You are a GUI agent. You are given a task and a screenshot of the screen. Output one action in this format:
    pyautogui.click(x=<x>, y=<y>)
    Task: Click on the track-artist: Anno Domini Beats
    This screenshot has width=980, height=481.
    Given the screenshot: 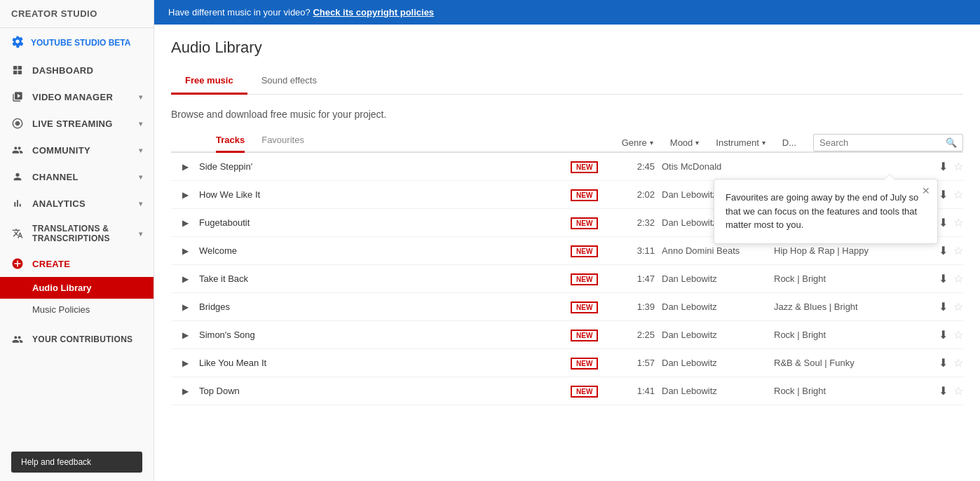 What is the action you would take?
    pyautogui.click(x=718, y=251)
    